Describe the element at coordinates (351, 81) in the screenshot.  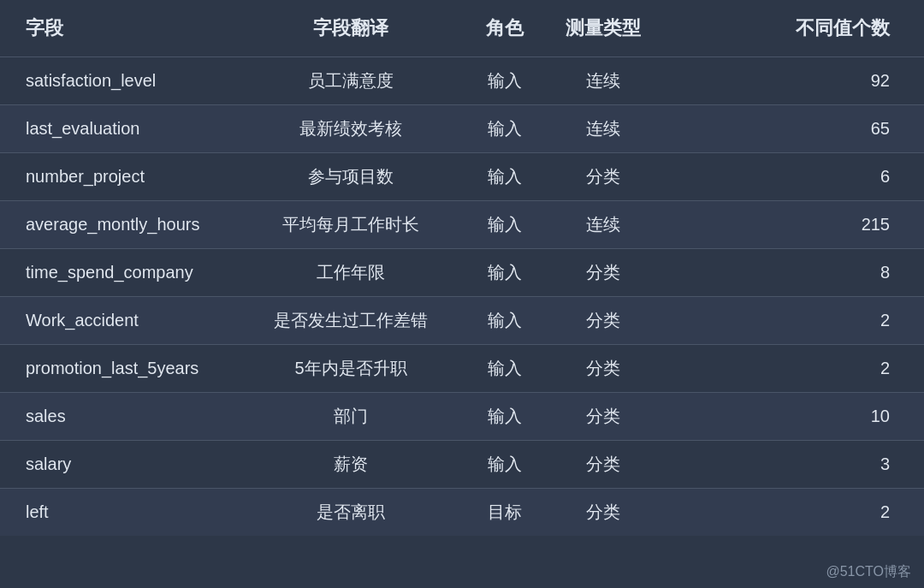
I see `cell-translation: 员工满意度` at that location.